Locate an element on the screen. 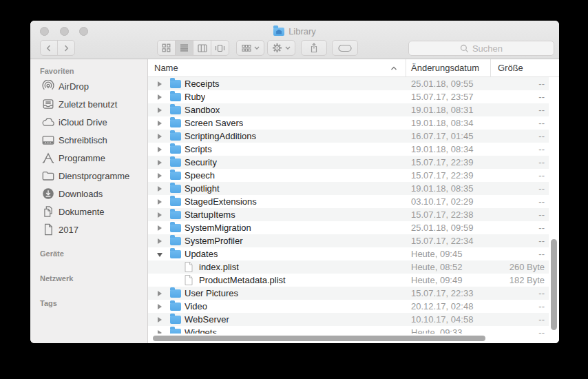 Image resolution: width=588 pixels, height=379 pixels. table-row: Sandbox19.01.18, 08:31-- is located at coordinates (348, 110).